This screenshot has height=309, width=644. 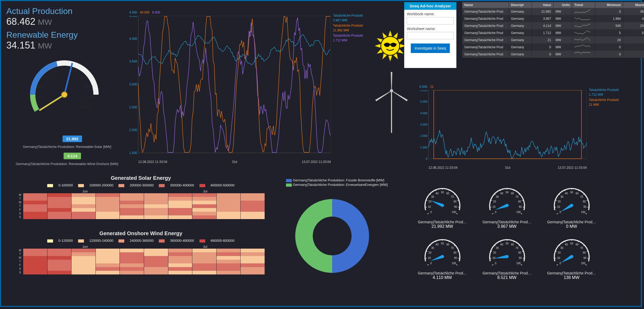 I want to click on table-row: Germany|Tatsächliche ProdGermany1.712MW5…, so click(x=553, y=33).